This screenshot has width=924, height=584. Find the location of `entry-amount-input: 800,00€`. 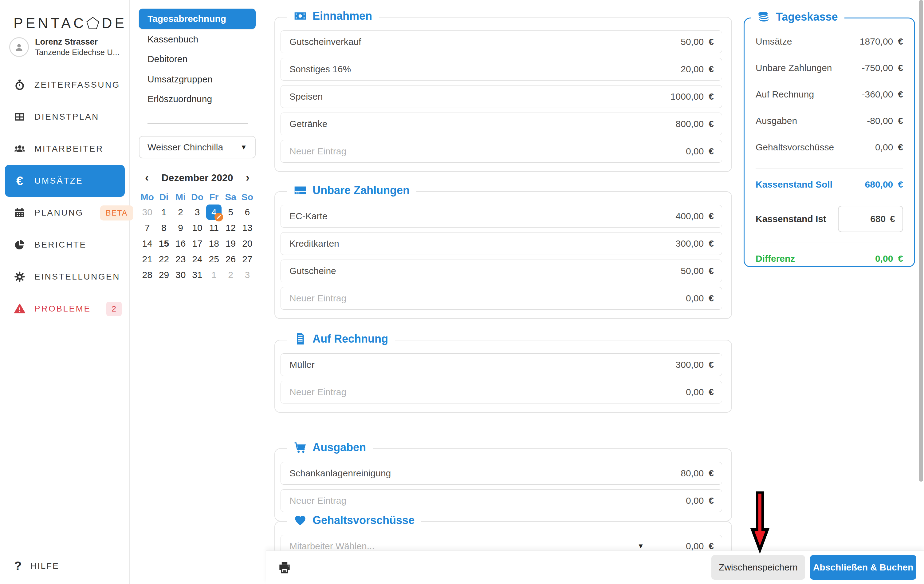

entry-amount-input: 800,00€ is located at coordinates (687, 124).